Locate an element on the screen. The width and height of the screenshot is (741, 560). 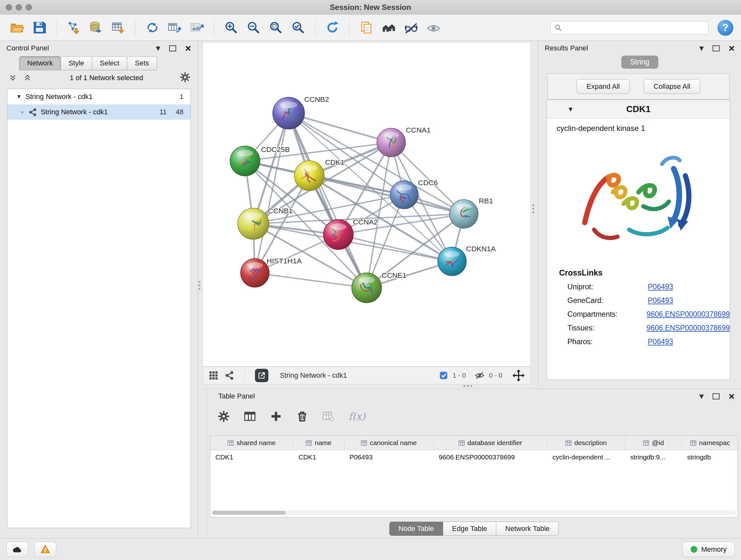
view-grid-icon is located at coordinates (214, 375).